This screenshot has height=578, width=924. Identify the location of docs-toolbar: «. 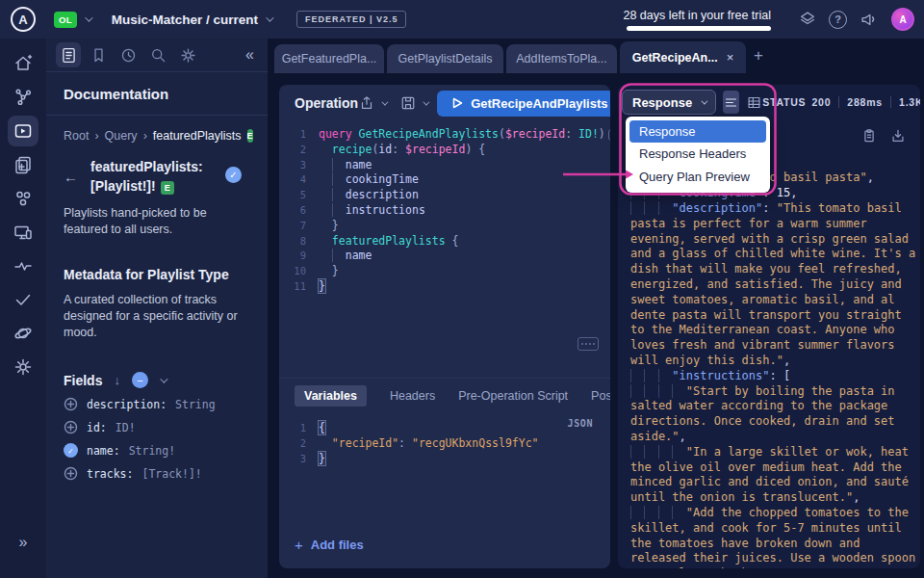
(157, 56).